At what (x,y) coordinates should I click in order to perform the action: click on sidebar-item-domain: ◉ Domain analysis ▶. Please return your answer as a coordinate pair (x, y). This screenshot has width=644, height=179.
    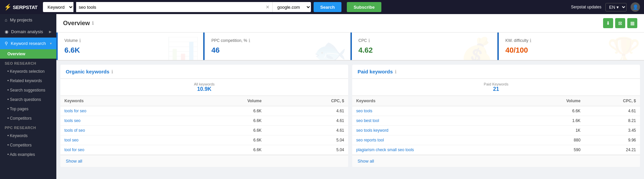
    Looking at the image, I should click on (28, 32).